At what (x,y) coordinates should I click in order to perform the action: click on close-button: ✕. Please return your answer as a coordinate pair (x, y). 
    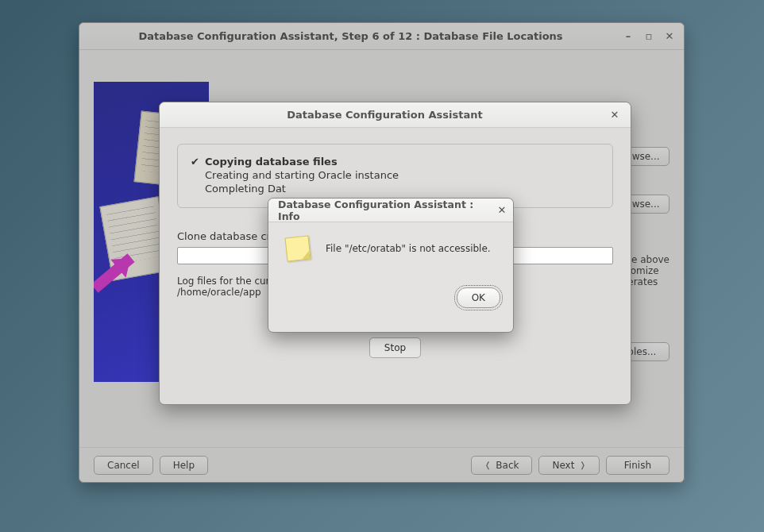
    Looking at the image, I should click on (669, 37).